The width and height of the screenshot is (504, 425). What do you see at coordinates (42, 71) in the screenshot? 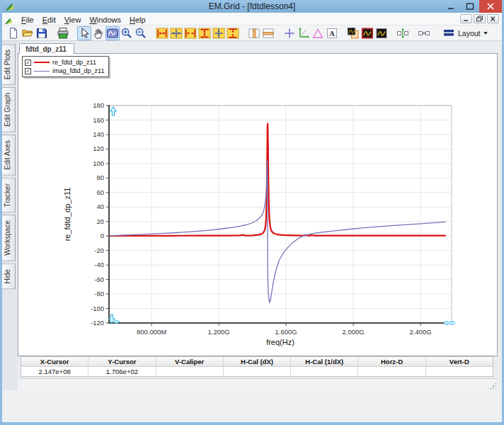
I see `legend-line-sample` at bounding box center [42, 71].